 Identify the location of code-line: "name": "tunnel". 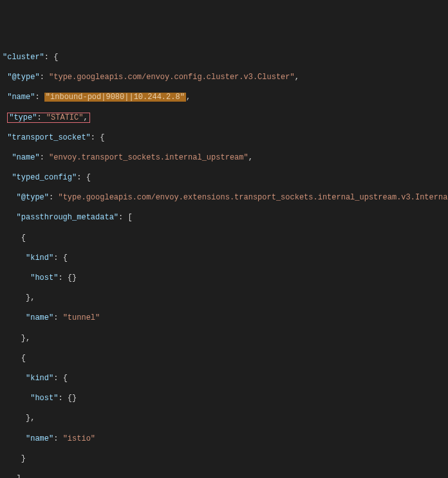
(224, 318).